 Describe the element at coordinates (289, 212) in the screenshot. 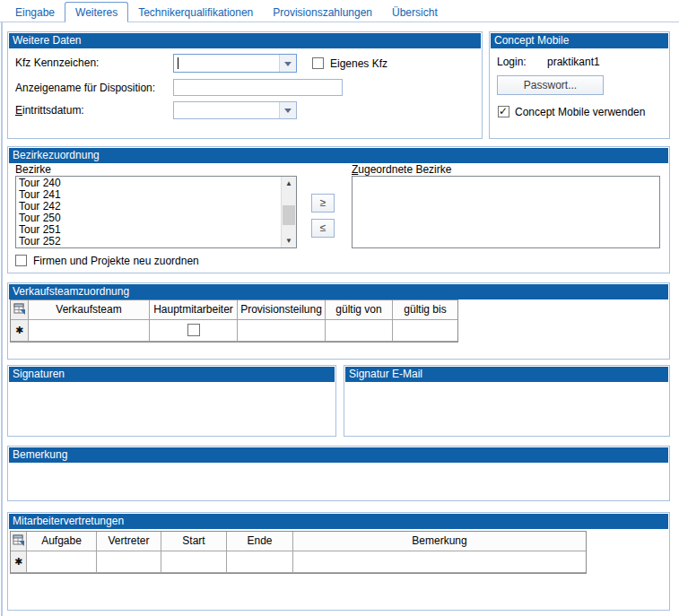

I see `bezirke-scrollbar: ▲ ▼` at that location.